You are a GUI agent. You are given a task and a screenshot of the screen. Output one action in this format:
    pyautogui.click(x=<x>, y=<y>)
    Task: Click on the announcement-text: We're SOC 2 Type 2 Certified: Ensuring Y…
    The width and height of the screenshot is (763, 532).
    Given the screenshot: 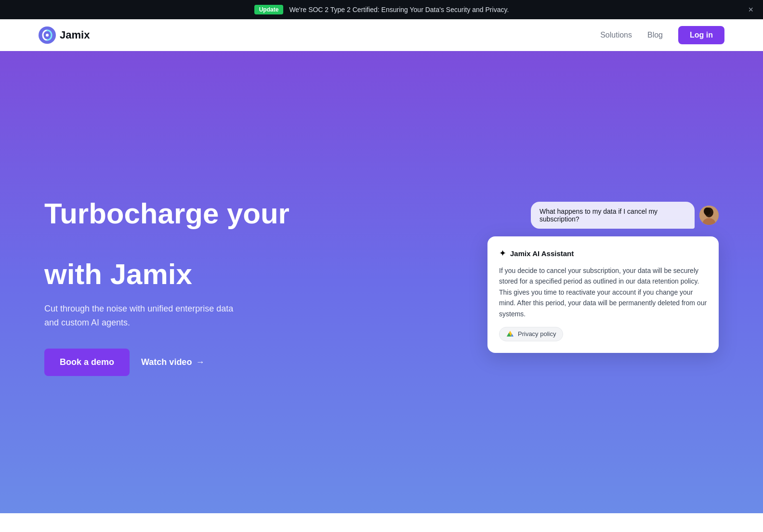 What is the action you would take?
    pyautogui.click(x=399, y=10)
    